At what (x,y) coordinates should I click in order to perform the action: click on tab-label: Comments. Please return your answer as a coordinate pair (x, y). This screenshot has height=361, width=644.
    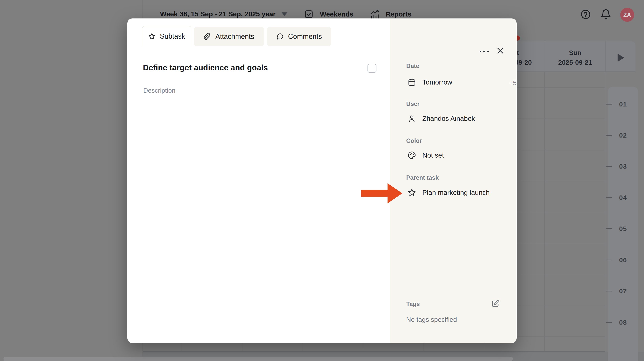
    Looking at the image, I should click on (305, 36).